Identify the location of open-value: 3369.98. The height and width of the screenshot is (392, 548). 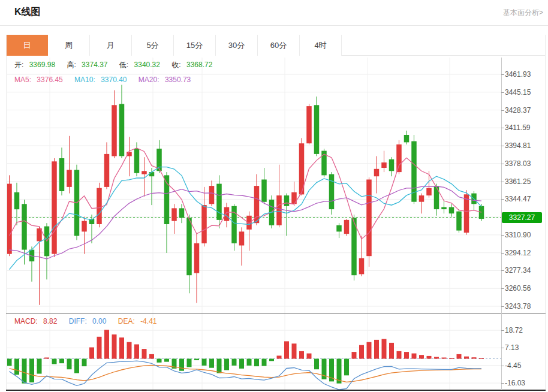
(42, 65).